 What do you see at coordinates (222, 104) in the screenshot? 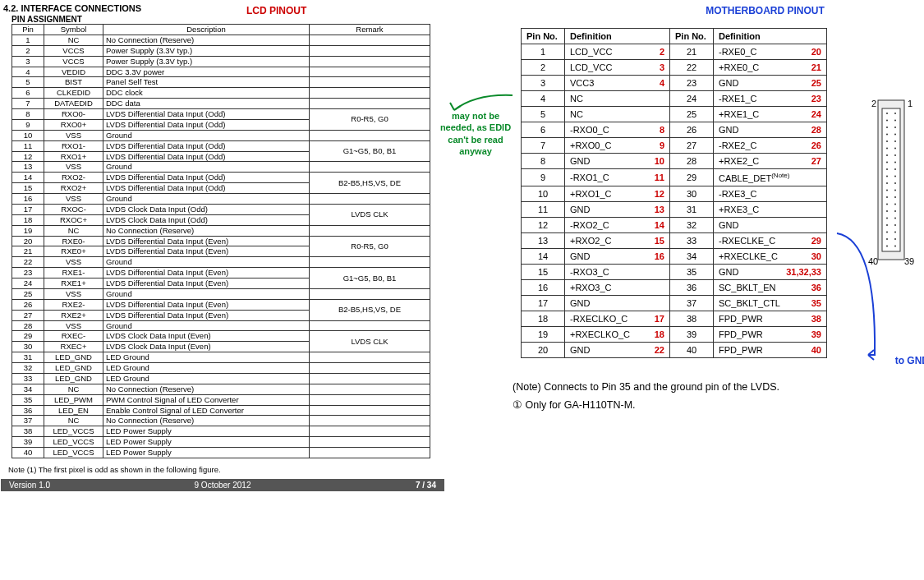
I see `table-row: 7DATAEDIDDDC data` at bounding box center [222, 104].